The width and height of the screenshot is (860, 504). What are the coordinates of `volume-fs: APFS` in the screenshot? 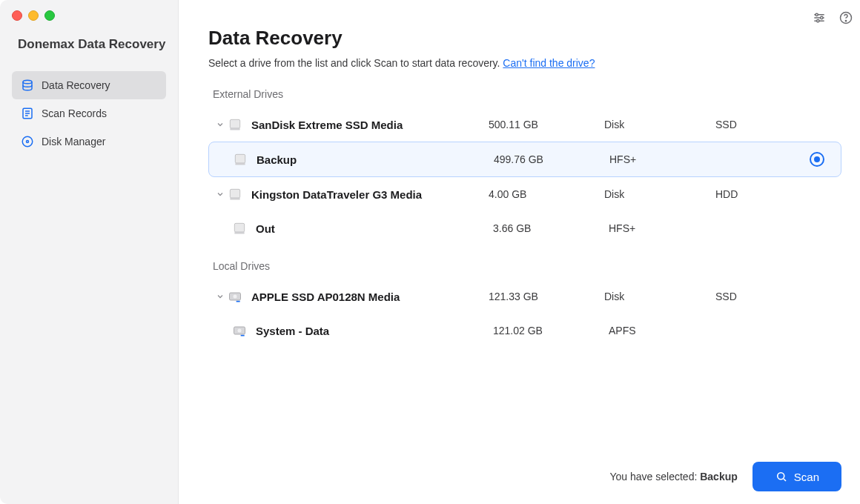 It's located at (664, 331).